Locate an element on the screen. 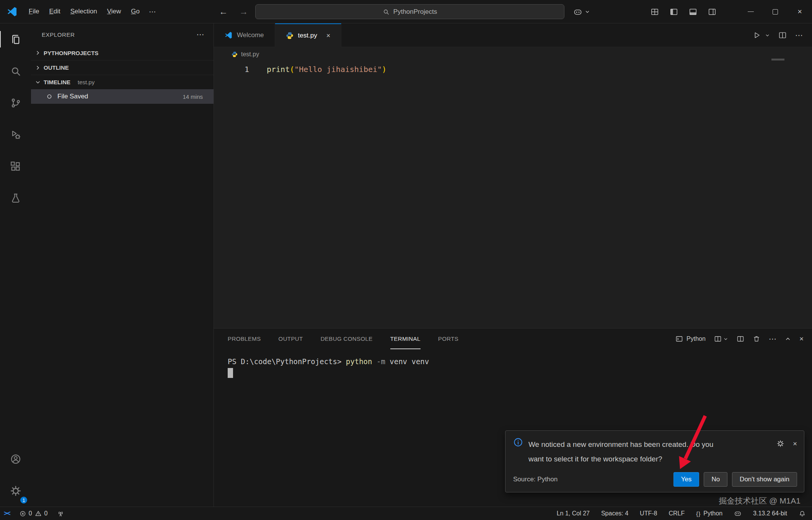  panel-tab-debug-console: DEBUG CONSOLE is located at coordinates (347, 339).